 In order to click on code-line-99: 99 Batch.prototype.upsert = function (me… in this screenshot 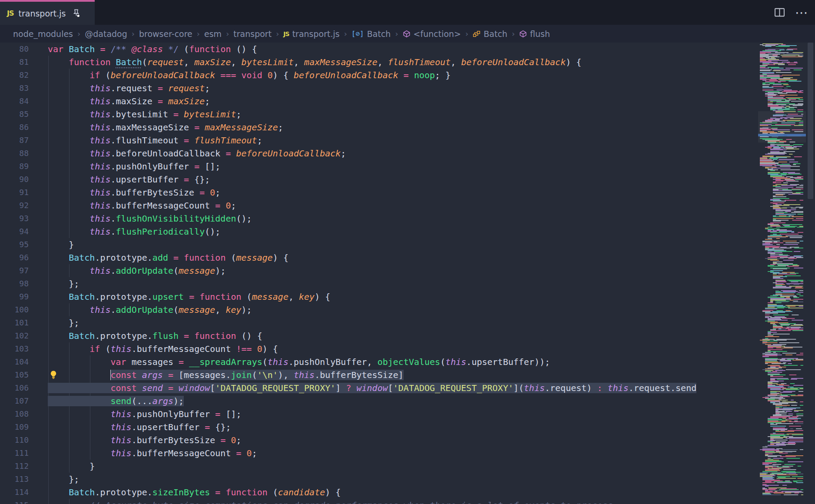, I will do `click(379, 297)`.